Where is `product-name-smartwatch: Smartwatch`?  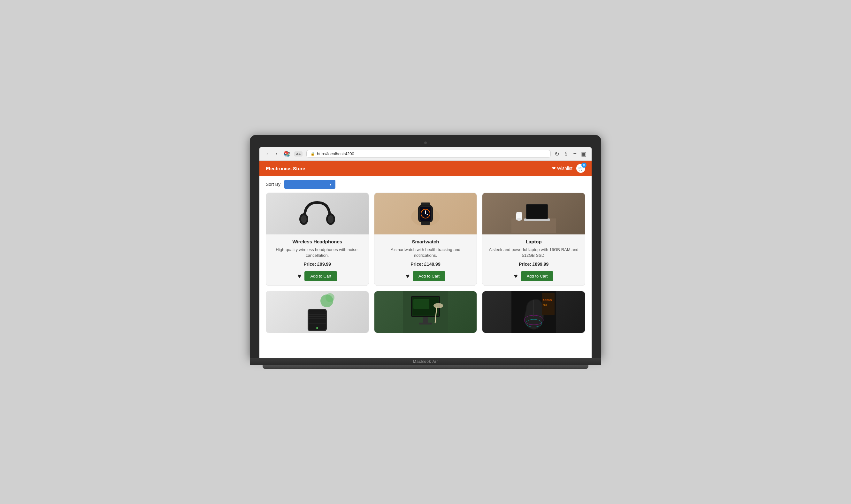 product-name-smartwatch: Smartwatch is located at coordinates (426, 241).